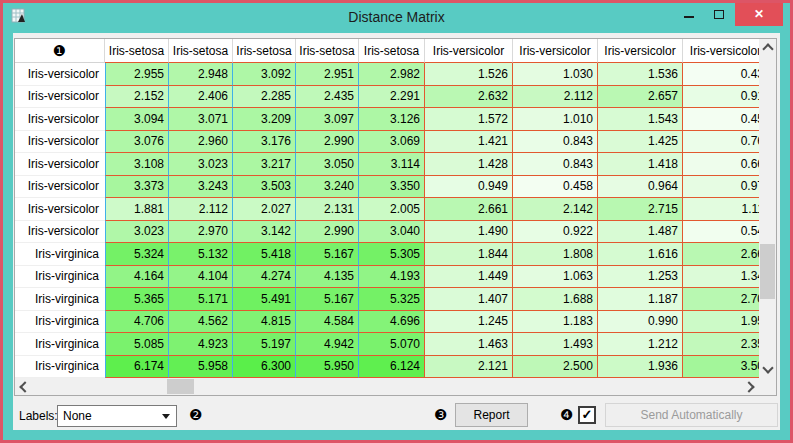 This screenshot has height=443, width=793. Describe the element at coordinates (264, 322) in the screenshot. I see `matrix-cell: 4.815` at that location.